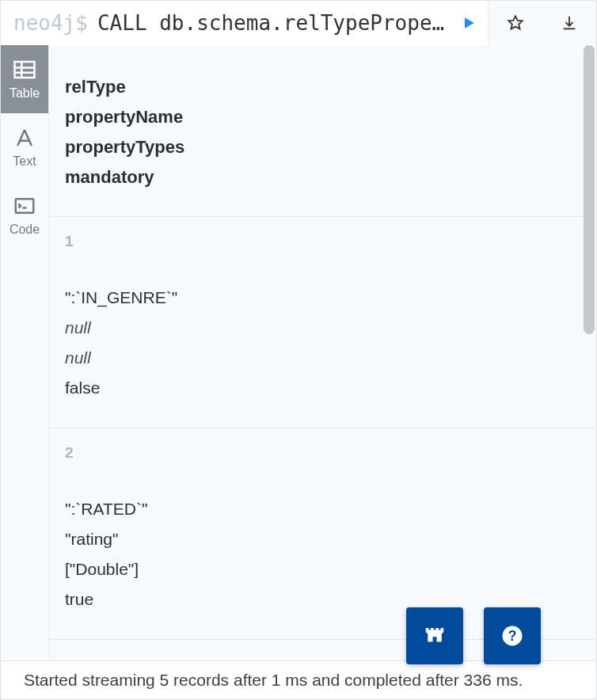 The height and width of the screenshot is (700, 597). What do you see at coordinates (512, 636) in the screenshot?
I see `help-button: ?` at bounding box center [512, 636].